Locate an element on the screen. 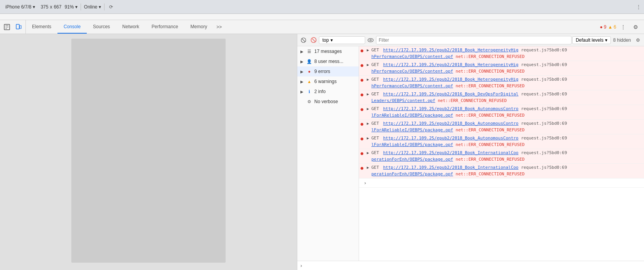 This screenshot has height=270, width=644. log-expand-arrow-0: ▶ is located at coordinates (369, 49).